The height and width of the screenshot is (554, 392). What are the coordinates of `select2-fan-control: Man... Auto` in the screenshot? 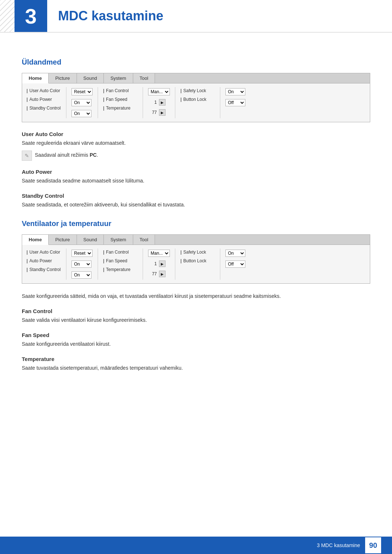 It's located at (159, 253).